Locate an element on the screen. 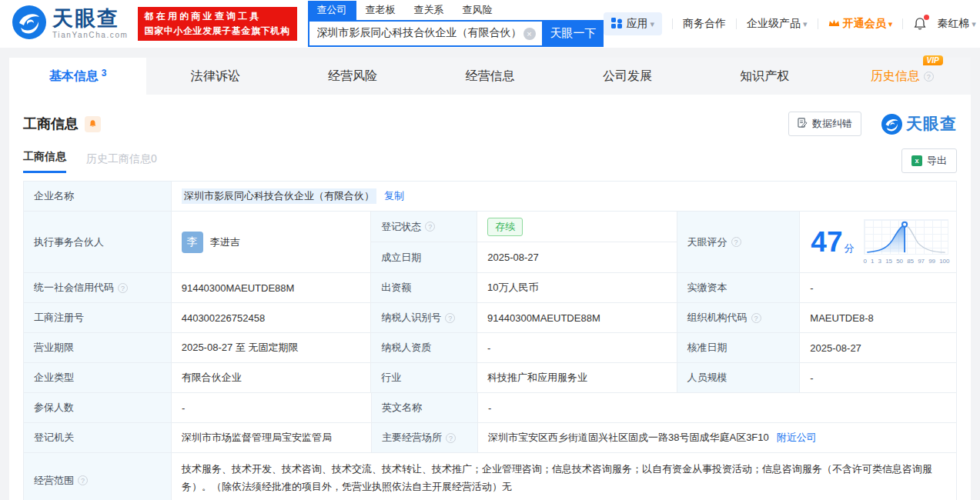 The height and width of the screenshot is (500, 980). notification-bell-icon is located at coordinates (920, 24).